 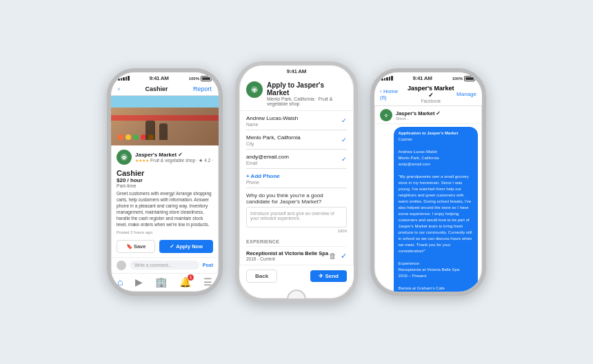 What do you see at coordinates (165, 90) in the screenshot?
I see `nav-bar-1: ‹ Cashier Report` at bounding box center [165, 90].